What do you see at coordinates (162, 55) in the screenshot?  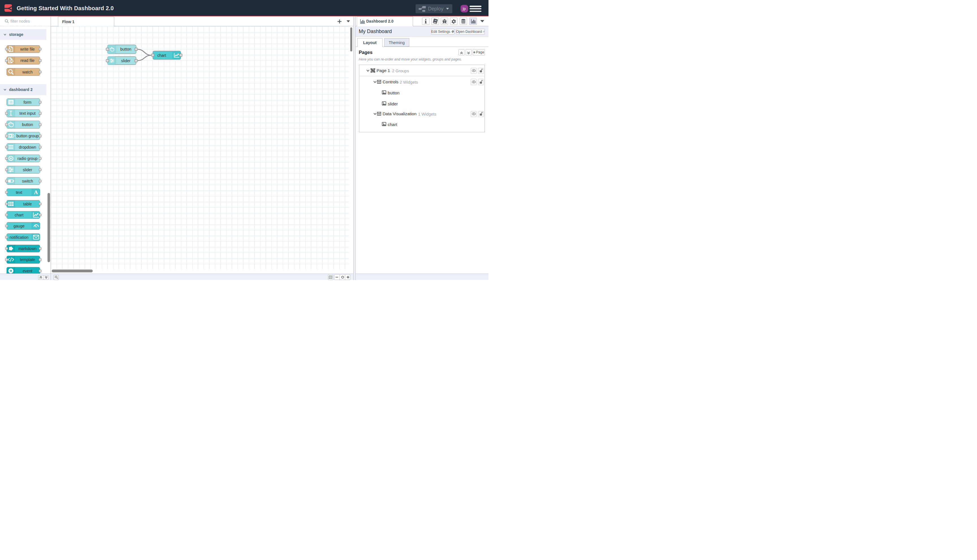 I see `svg-text: chart` at bounding box center [162, 55].